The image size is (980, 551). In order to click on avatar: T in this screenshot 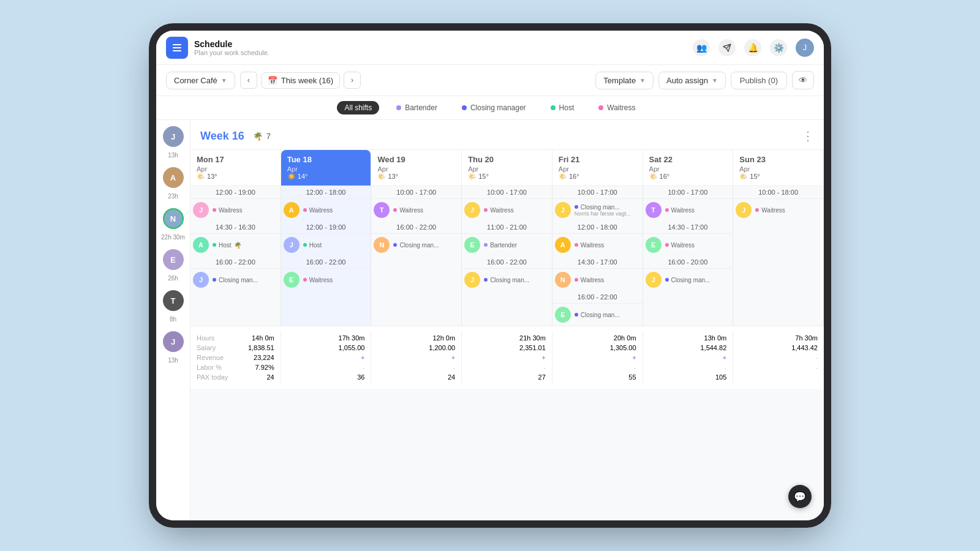, I will do `click(173, 301)`.